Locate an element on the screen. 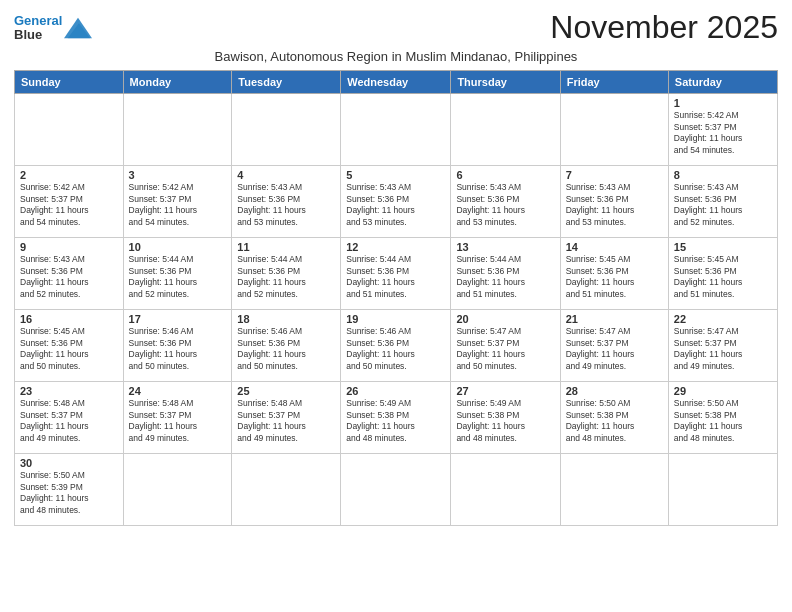  day-number: 9 is located at coordinates (69, 247).